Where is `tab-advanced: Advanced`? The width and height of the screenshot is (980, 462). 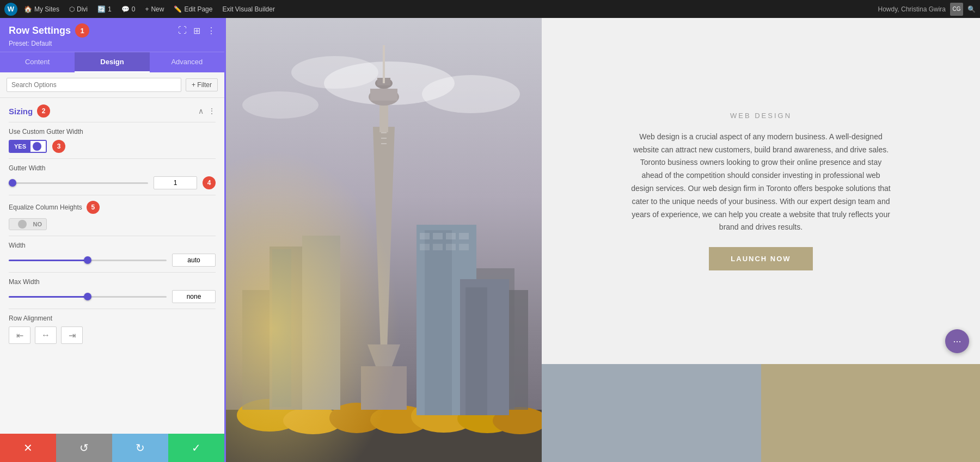 tab-advanced: Advanced is located at coordinates (187, 62).